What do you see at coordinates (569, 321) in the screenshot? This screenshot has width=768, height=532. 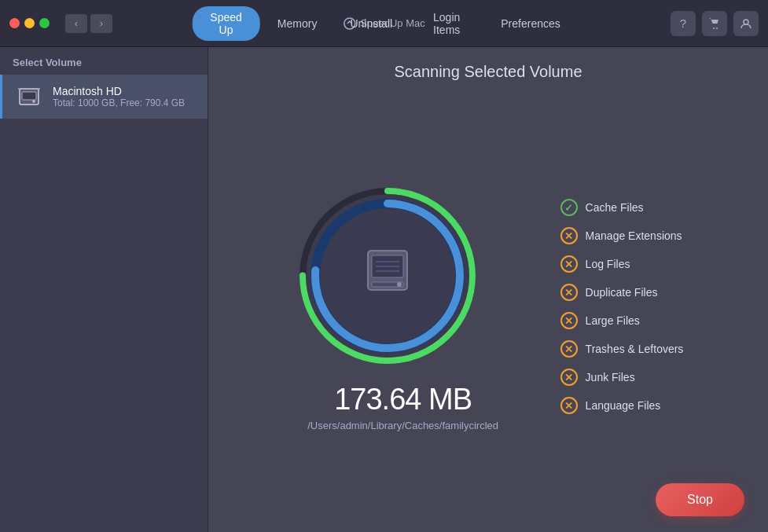 I see `result-icon-large: ✕` at bounding box center [569, 321].